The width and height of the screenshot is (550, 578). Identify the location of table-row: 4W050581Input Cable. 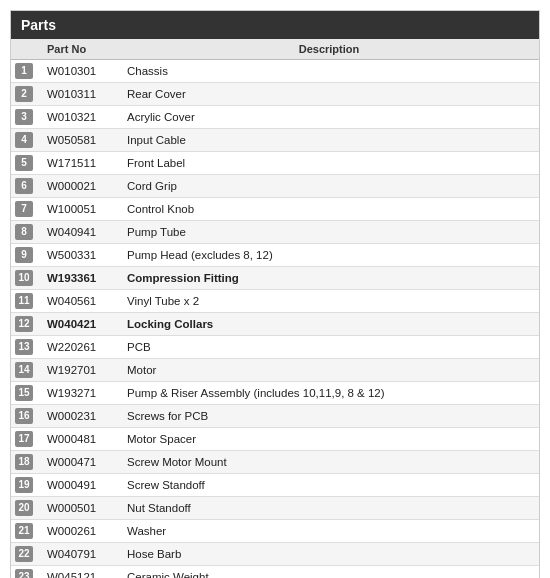
(275, 140).